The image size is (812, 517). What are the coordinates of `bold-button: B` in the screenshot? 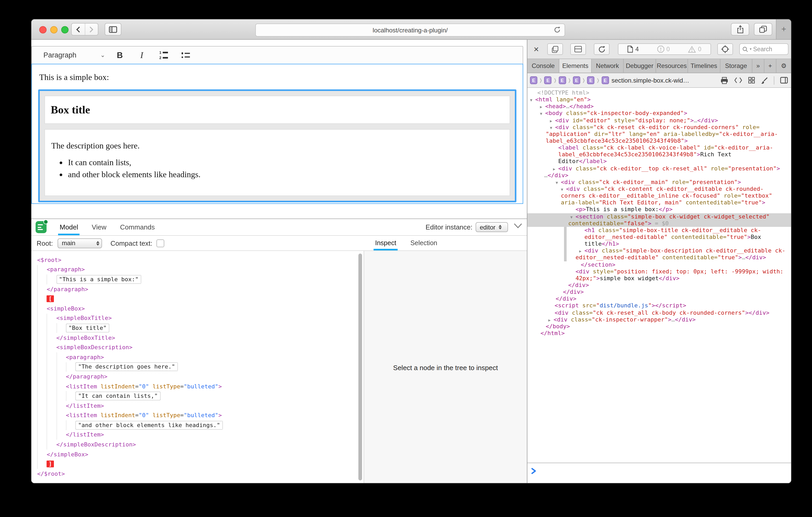 It's located at (120, 55).